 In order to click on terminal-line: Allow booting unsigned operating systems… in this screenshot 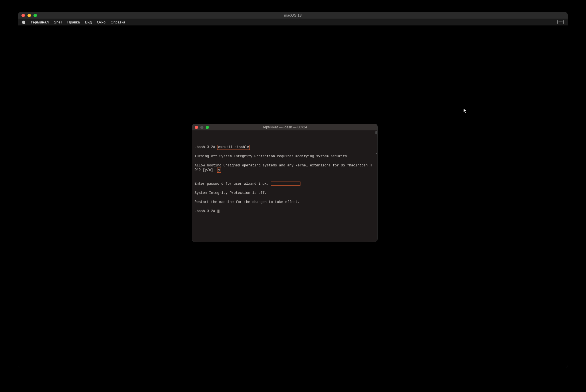, I will do `click(284, 168)`.